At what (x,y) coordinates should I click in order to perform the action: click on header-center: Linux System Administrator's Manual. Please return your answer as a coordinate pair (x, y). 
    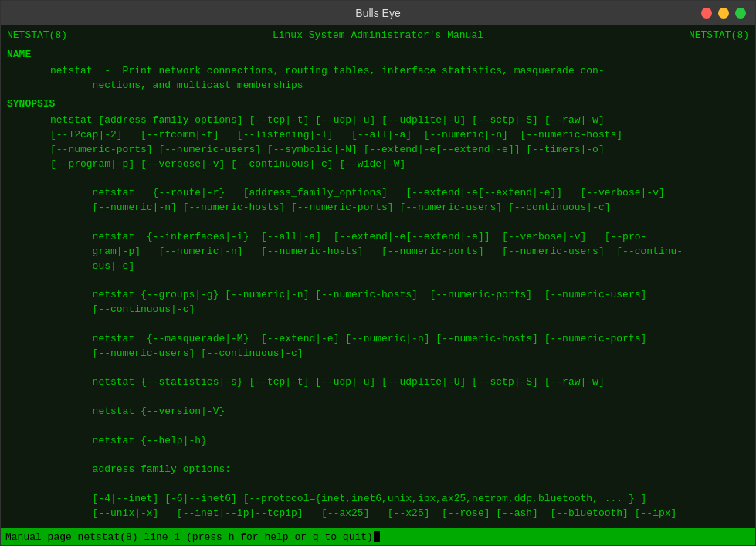
    Looking at the image, I should click on (378, 36).